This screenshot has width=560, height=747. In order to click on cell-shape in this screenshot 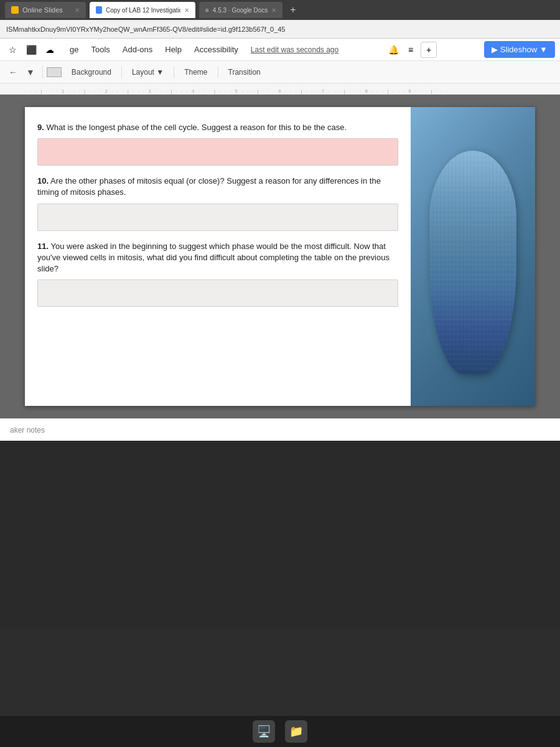, I will do `click(473, 263)`.